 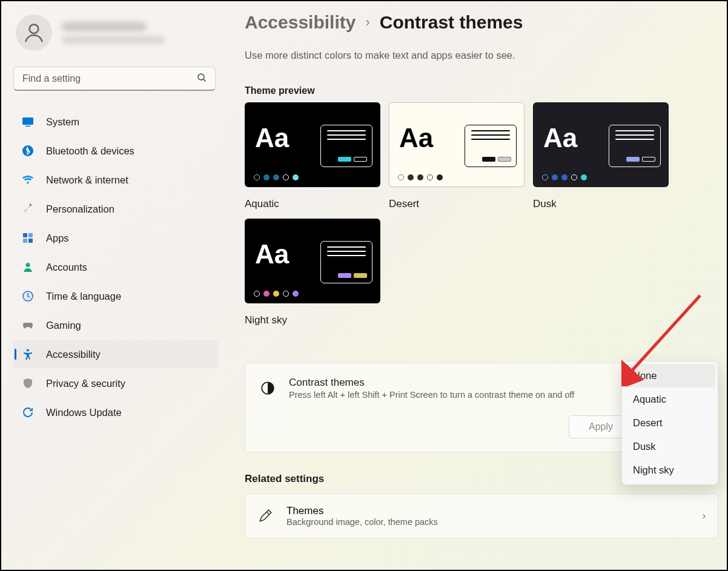 I want to click on monitor-icon, so click(x=28, y=122).